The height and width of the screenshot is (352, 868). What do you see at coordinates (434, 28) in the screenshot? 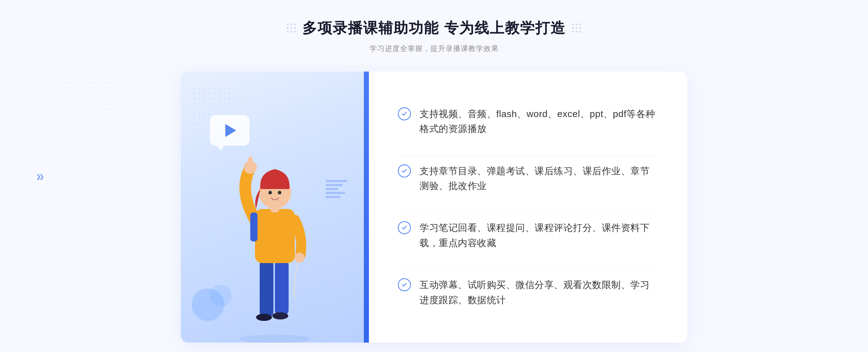
I see `page-title: 多项录播课辅助功能 专为线上教学打造` at bounding box center [434, 28].